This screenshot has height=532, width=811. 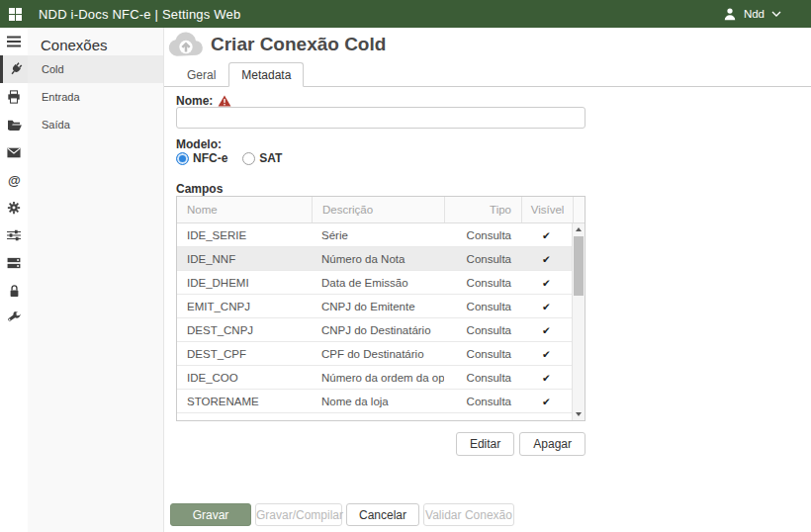 I want to click on printer-icon, so click(x=14, y=97).